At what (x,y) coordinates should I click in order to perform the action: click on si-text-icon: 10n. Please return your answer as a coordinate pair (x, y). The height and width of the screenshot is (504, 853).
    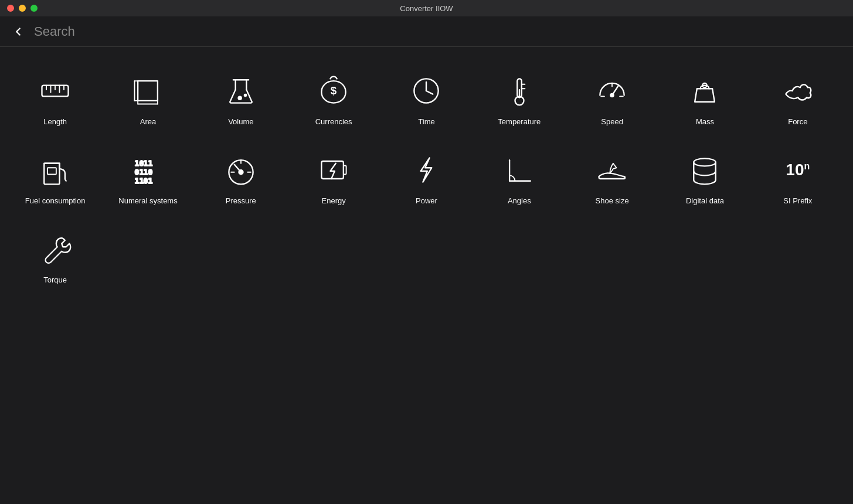
    Looking at the image, I should click on (798, 170).